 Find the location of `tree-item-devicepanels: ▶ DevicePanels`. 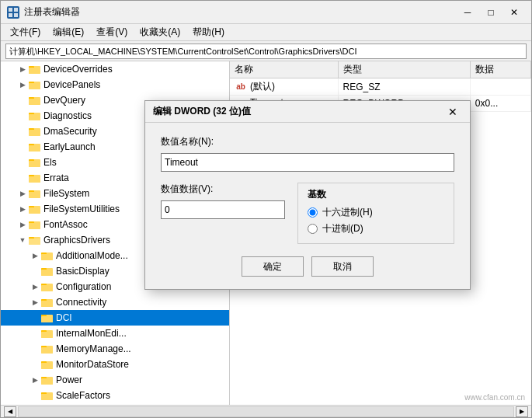

tree-item-devicepanels: ▶ DevicePanels is located at coordinates (115, 85).